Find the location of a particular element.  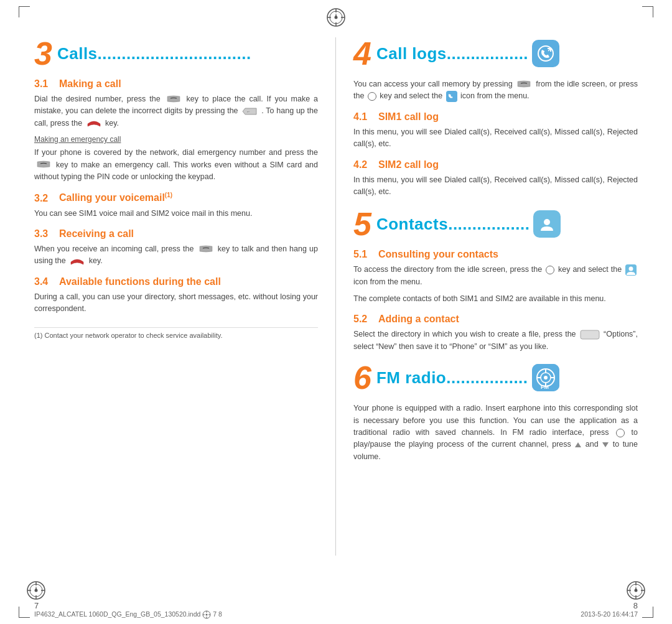

section32-num: 3.2 is located at coordinates (44, 198).